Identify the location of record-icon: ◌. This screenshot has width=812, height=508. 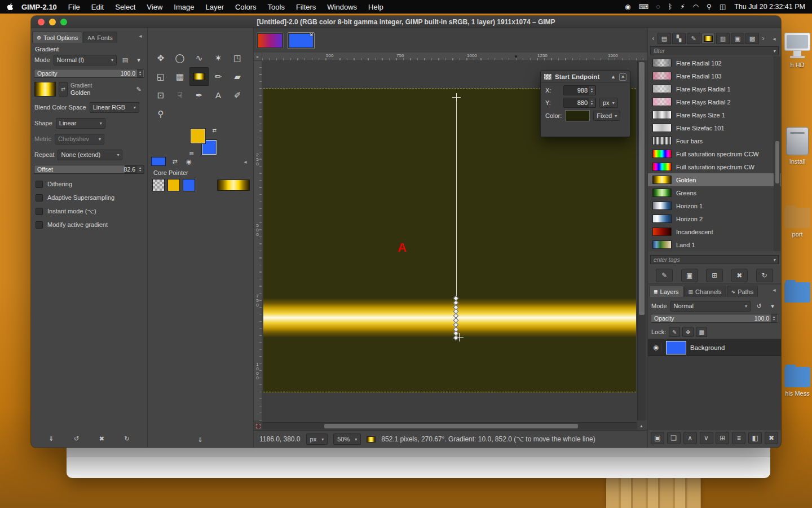
(659, 7).